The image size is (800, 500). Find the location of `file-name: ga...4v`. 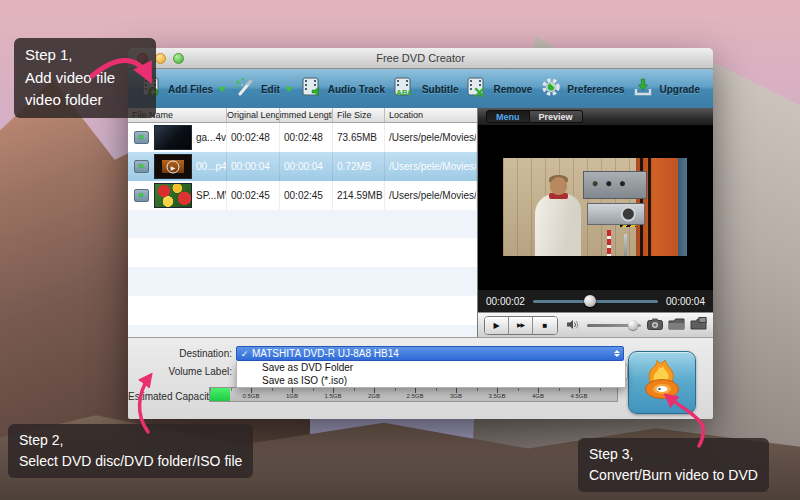

file-name: ga...4v is located at coordinates (211, 138).